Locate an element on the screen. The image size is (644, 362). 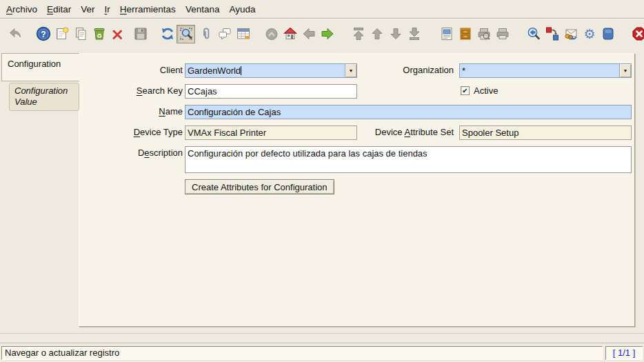
organization-combo: * is located at coordinates (545, 70).